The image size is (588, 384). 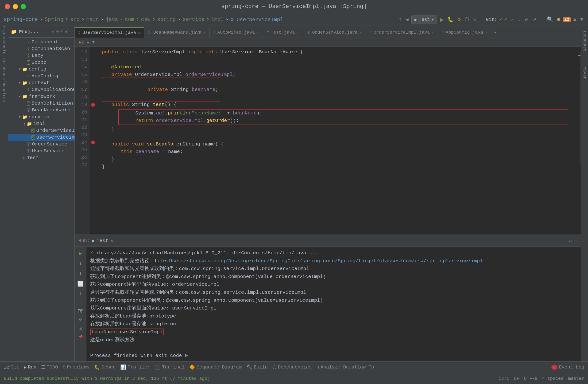 What do you see at coordinates (215, 367) in the screenshot?
I see `sequence-bottom-item: 🔶 Sequence Diagram` at bounding box center [215, 367].